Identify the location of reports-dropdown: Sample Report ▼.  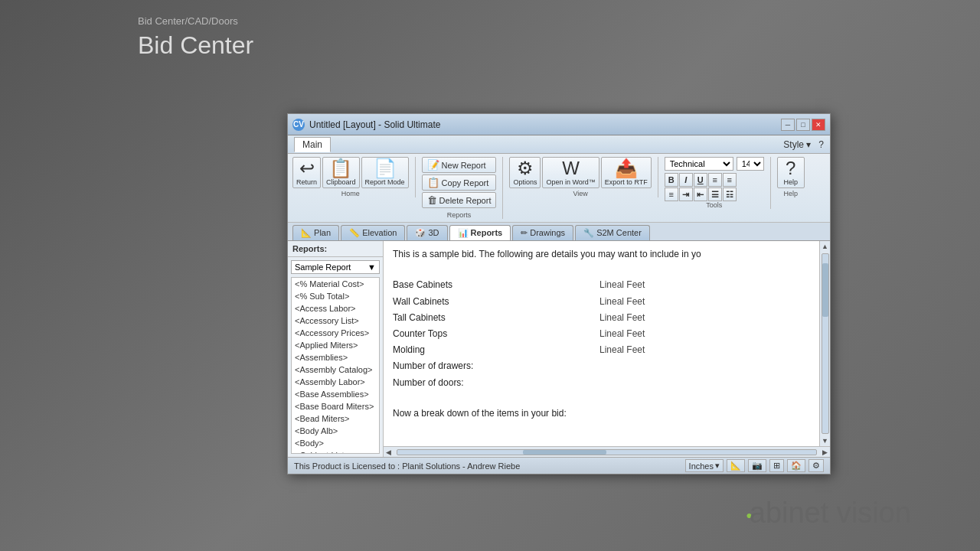
(335, 267).